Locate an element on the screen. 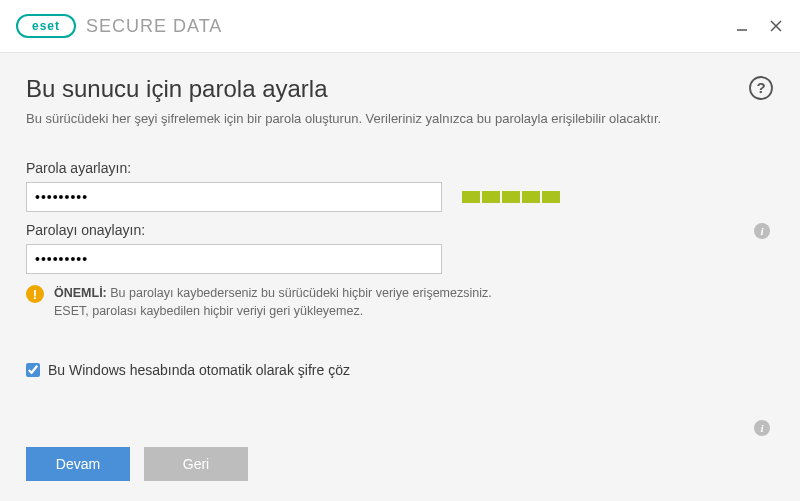 This screenshot has height=501, width=800. eset-mark: eset is located at coordinates (46, 26).